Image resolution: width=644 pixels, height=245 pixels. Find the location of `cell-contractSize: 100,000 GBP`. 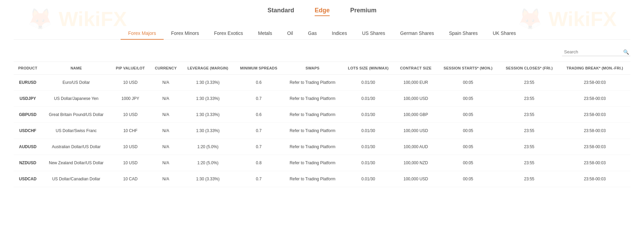

cell-contractSize: 100,000 GBP is located at coordinates (416, 115).